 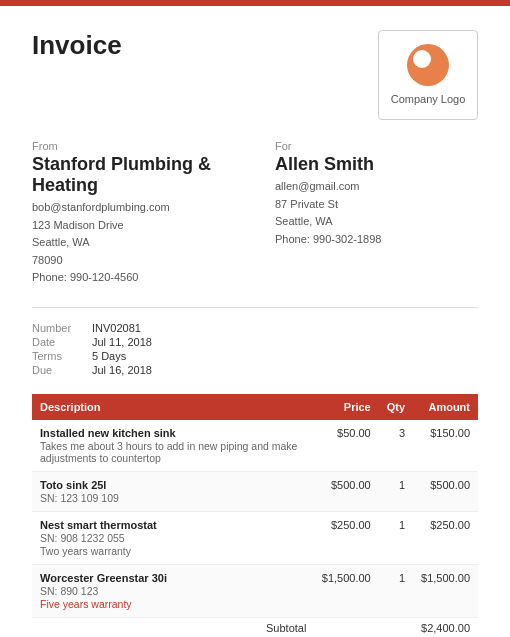 I want to click on totals-section: Subtotal $2,400.00 Tax (12%) $288.00 Tot…, so click(x=255, y=628).